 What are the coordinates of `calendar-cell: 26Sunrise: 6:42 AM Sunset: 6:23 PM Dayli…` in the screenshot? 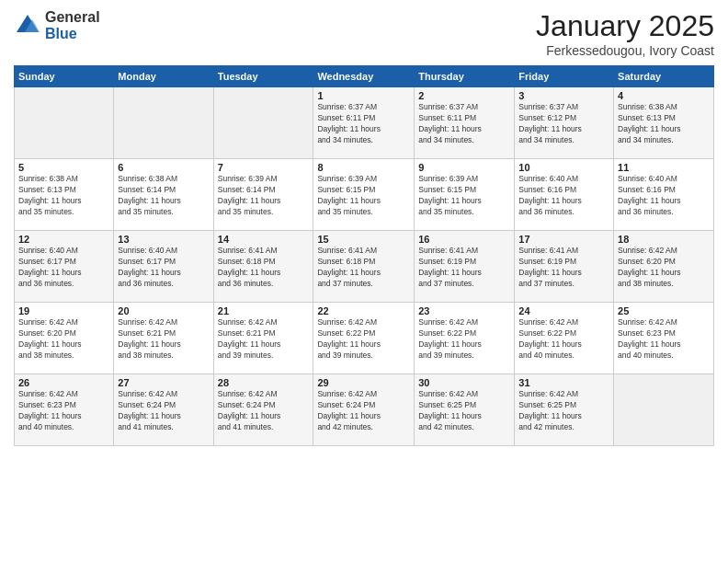 It's located at (64, 410).